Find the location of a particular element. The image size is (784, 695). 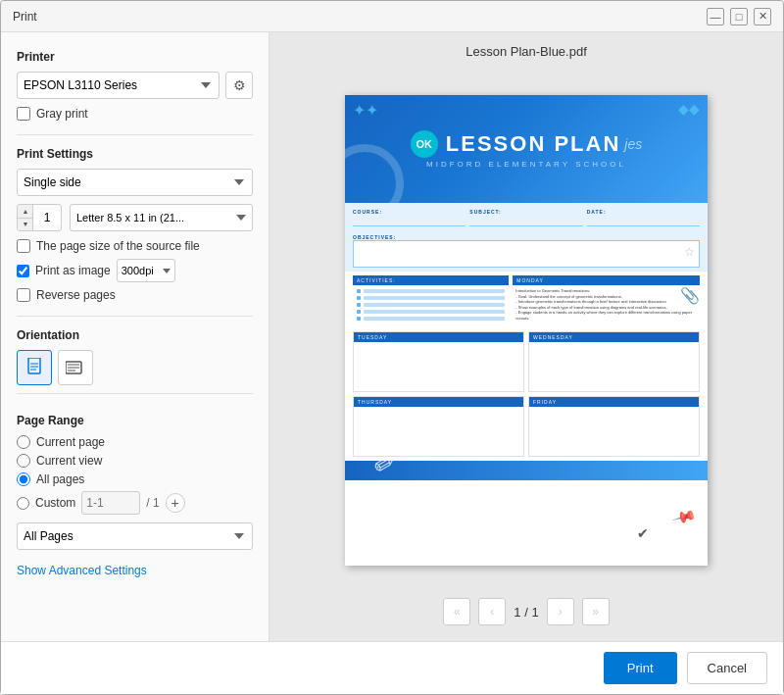

dialog-title: Print is located at coordinates (25, 17).